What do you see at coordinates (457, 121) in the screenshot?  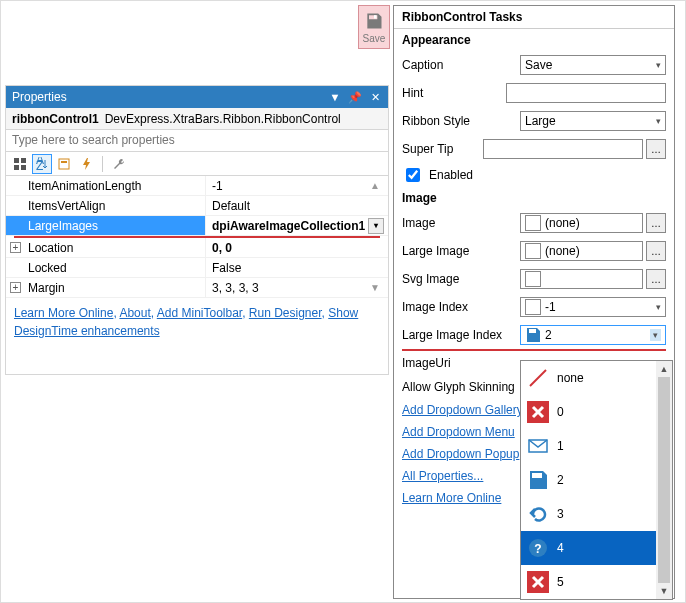 I see `ribbon-style-label: Ribbon Style` at bounding box center [457, 121].